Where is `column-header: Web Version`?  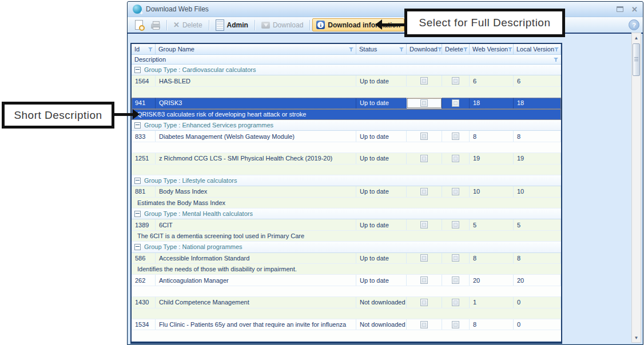
column-header: Web Version is located at coordinates (492, 49).